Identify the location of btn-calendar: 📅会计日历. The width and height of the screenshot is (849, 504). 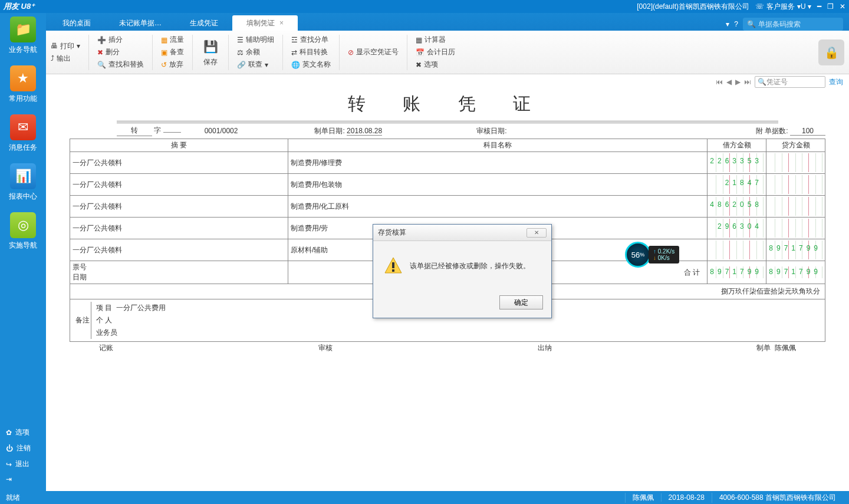
(435, 52).